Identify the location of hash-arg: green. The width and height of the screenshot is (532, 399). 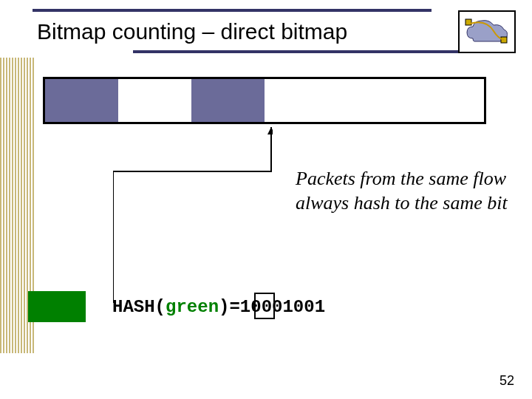
(192, 307).